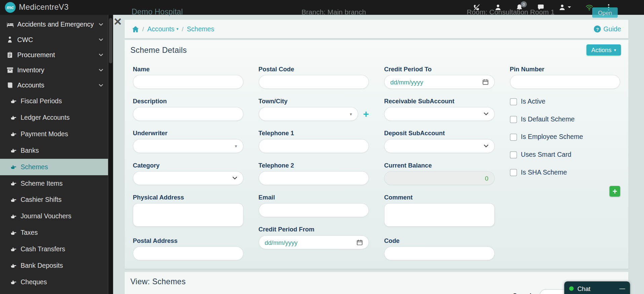 This screenshot has height=294, width=644. What do you see at coordinates (54, 118) in the screenshot?
I see `sidebar-subitem-ledger-accounts: Ledger Accounts` at bounding box center [54, 118].